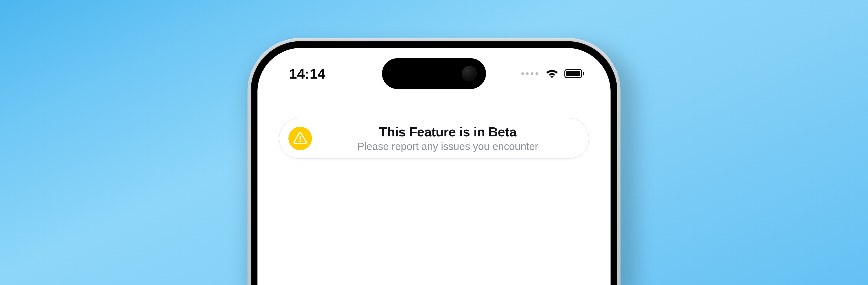 The height and width of the screenshot is (285, 868). What do you see at coordinates (448, 146) in the screenshot?
I see `banner-subtitle: Please report any issues you encounter` at bounding box center [448, 146].